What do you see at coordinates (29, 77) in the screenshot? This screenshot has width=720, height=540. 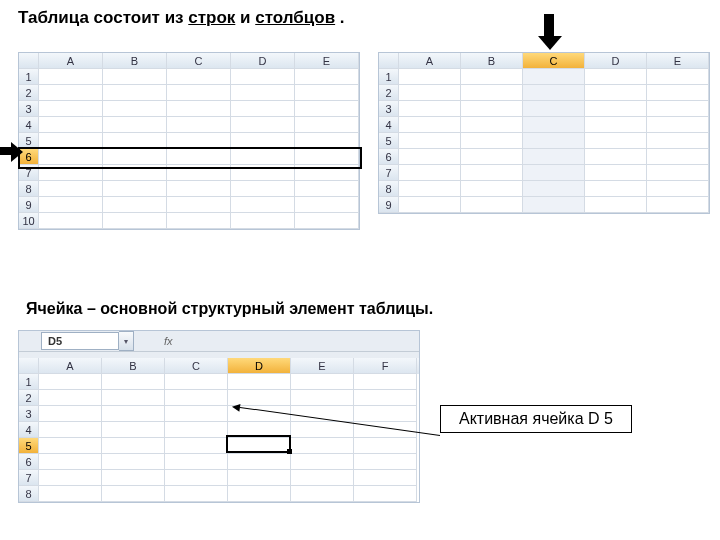 I see `row-header-1: 1` at bounding box center [29, 77].